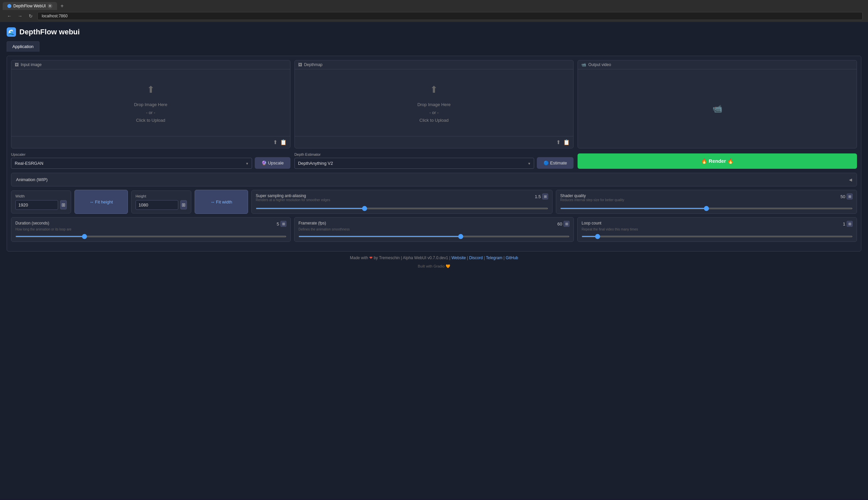  Describe the element at coordinates (434, 103) in the screenshot. I see `depthmap-upload-area: ⬆ Drop Image Here - or - Click to Upload` at that location.